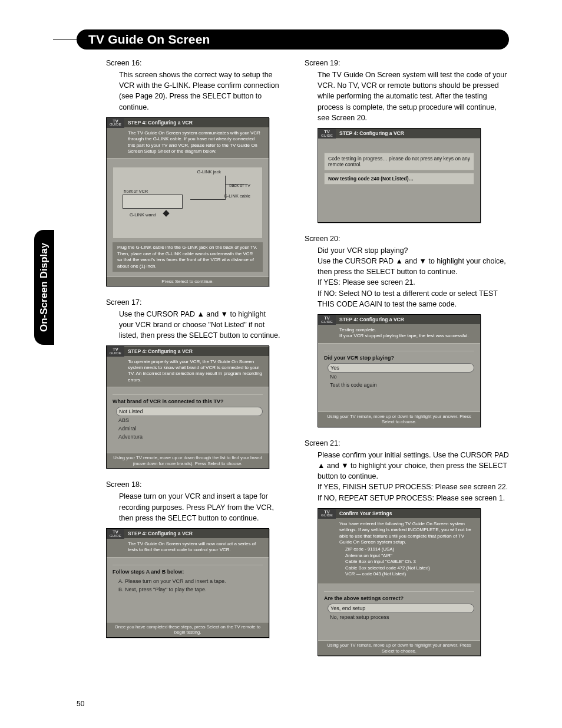 The image size is (562, 728). Describe the element at coordinates (190, 437) in the screenshot. I see `option-adventura: Adventura` at that location.